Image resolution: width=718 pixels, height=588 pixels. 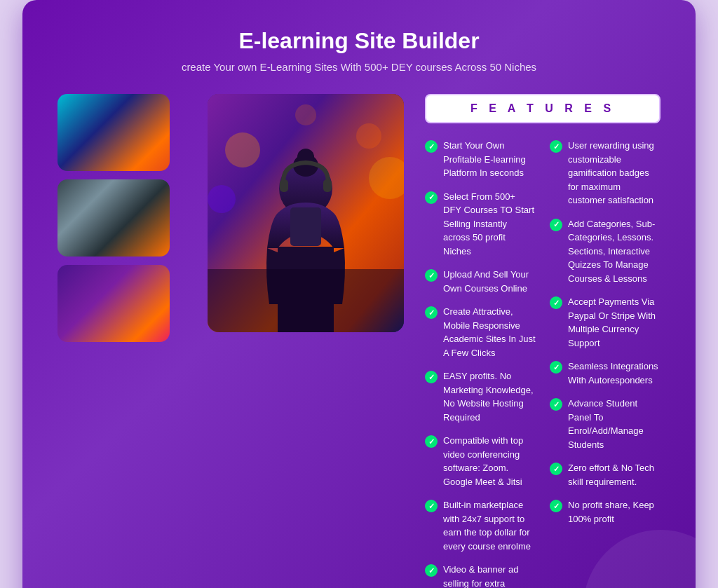 I want to click on feature-item-right-1: Add Categories, Sub-Categories, Lessons.…, so click(x=605, y=252).